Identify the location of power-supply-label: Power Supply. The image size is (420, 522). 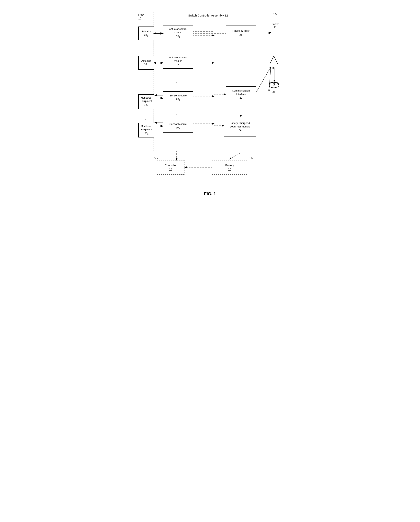
(241, 31).